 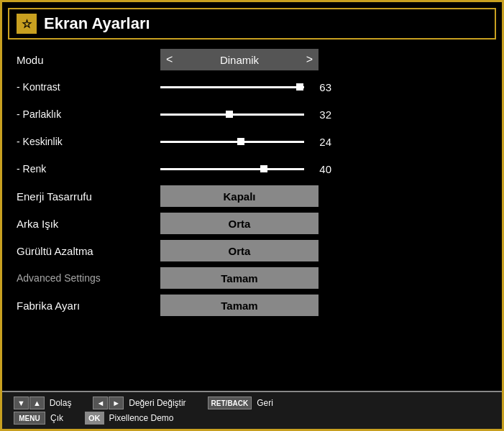 I want to click on label-fabrika: Fabrika Ayarı, so click(x=88, y=306).